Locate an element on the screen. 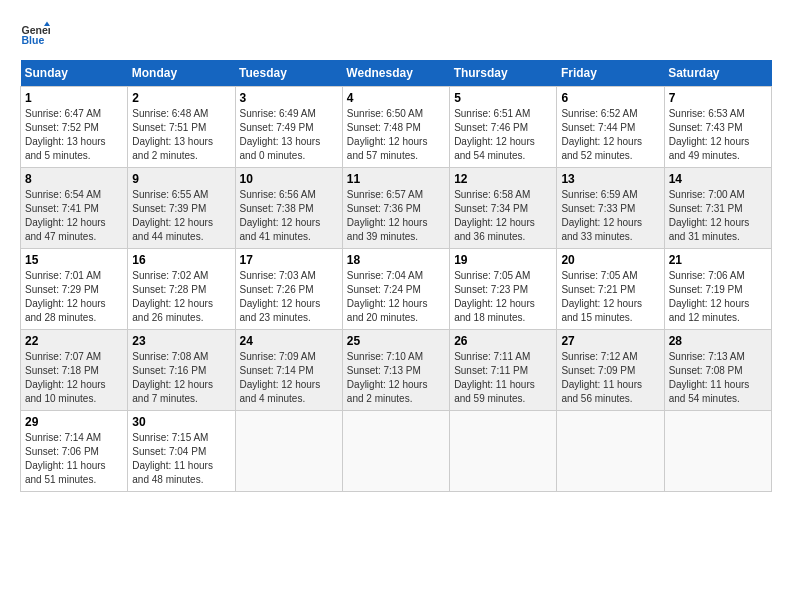 Image resolution: width=792 pixels, height=612 pixels. weekday-header-tuesday: Tuesday is located at coordinates (288, 74).